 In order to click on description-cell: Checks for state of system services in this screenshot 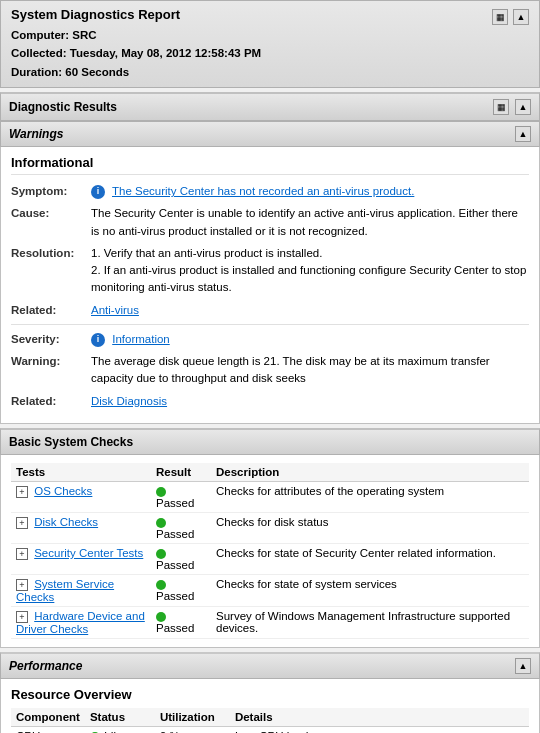, I will do `click(370, 590)`.